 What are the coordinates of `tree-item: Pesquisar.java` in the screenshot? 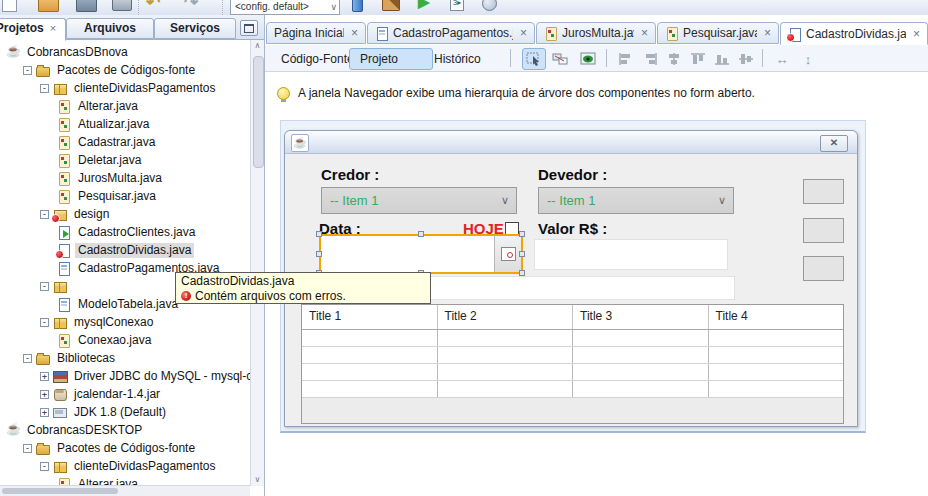 It's located at (125, 196).